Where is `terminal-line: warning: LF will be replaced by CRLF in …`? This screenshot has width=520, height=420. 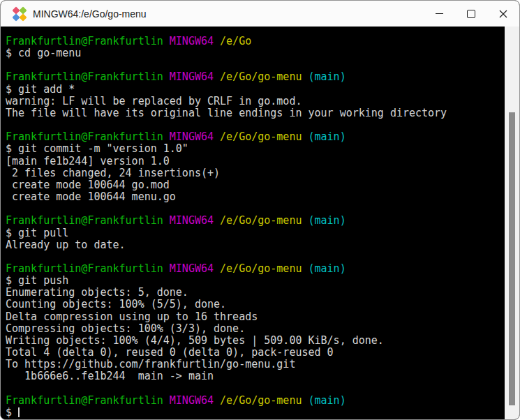 terminal-line: warning: LF will be replaced by CRLF in … is located at coordinates (255, 102).